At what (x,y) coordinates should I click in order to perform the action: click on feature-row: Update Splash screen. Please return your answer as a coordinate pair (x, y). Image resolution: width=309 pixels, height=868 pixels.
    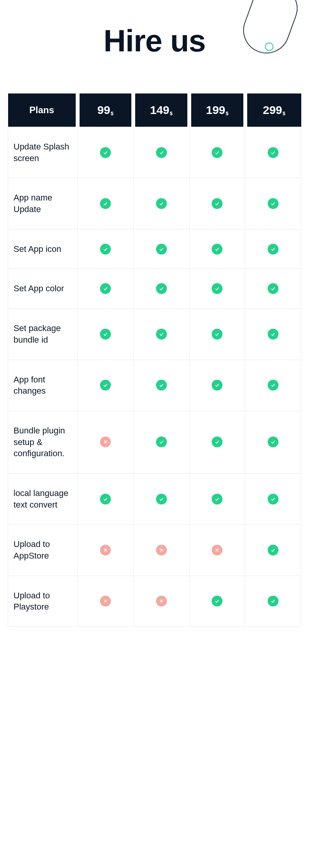
    Looking at the image, I should click on (154, 153).